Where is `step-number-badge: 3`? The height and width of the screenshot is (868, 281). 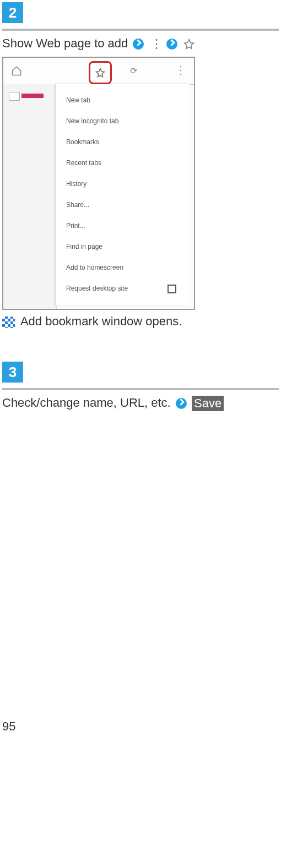 step-number-badge: 3 is located at coordinates (13, 372).